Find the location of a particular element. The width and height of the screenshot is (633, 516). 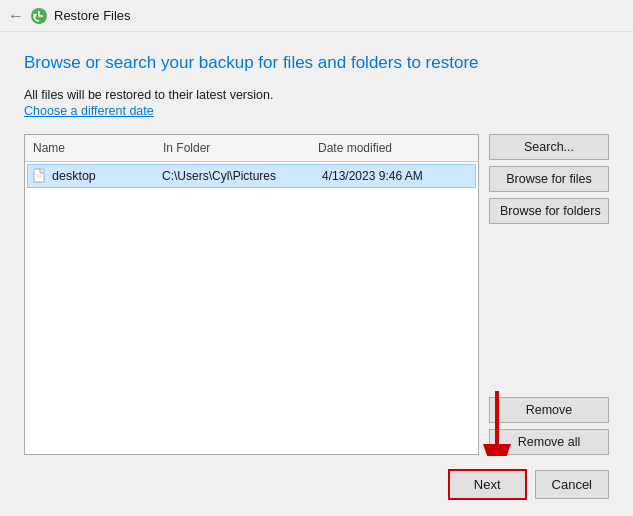

choose-date-link: Choose a different date is located at coordinates (316, 111).